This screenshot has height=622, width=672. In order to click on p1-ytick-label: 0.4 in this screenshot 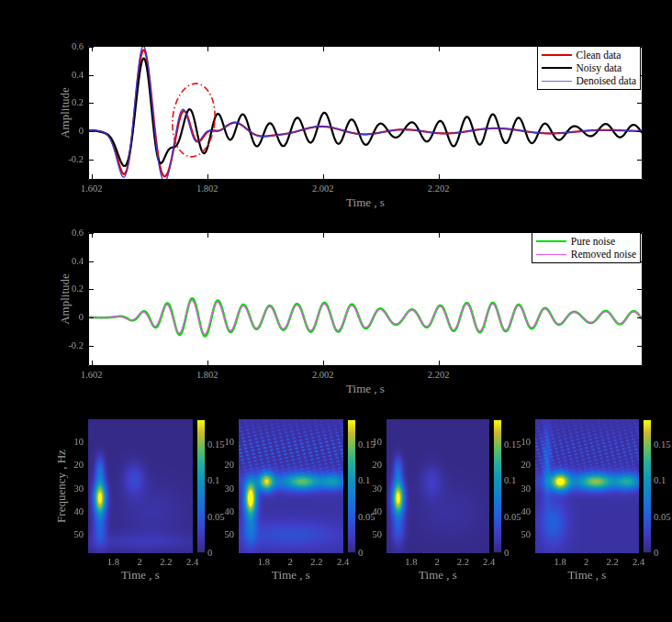, I will do `click(70, 75)`.